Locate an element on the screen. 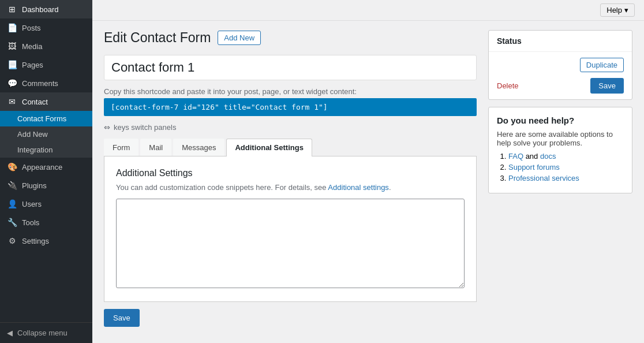 The width and height of the screenshot is (644, 343). additional-settings-link: Additional settings is located at coordinates (358, 187).